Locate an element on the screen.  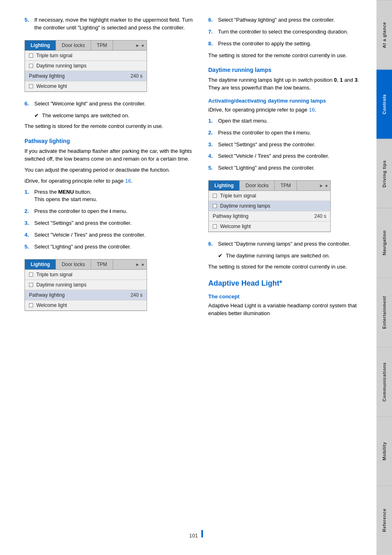
step-5-left: 5. If necessary, move the highlight mark… is located at coordinates (112, 24).